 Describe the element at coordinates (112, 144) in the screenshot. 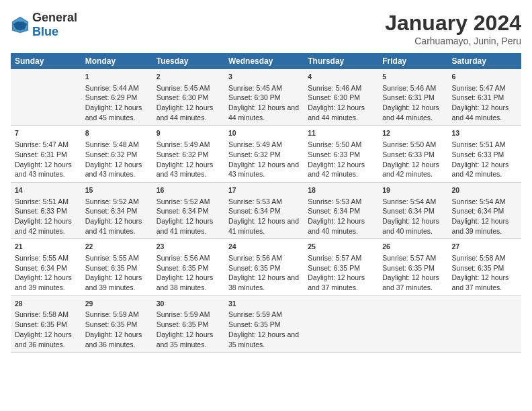

I see `sunrise: Sunrise: 5:48 AM` at that location.